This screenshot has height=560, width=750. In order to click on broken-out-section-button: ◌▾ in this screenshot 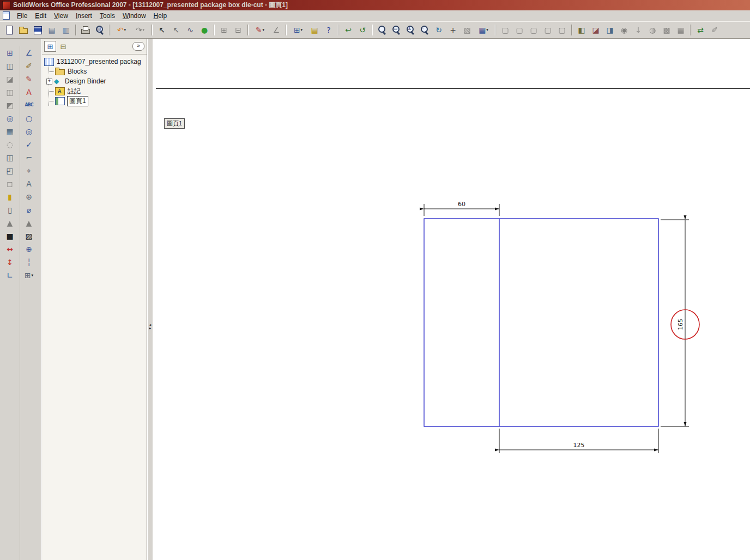, I will do `click(10, 144)`.